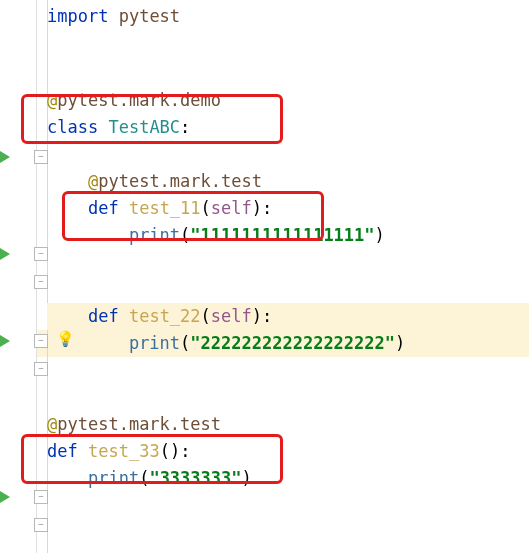 Image resolution: width=529 pixels, height=553 pixels. Describe the element at coordinates (139, 100) in the screenshot. I see `decorator-text: pytest.mark.demo` at that location.